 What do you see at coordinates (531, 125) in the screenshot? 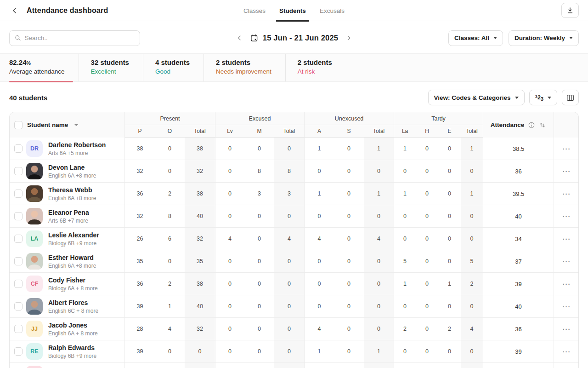
I see `info-icon` at bounding box center [531, 125].